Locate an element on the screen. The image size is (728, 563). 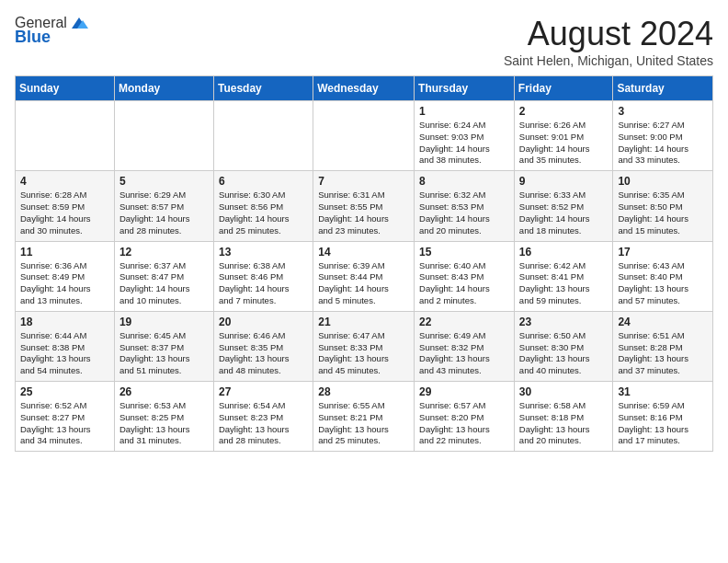
calendar-cell-w2d2: 13Sunrise: 6:38 AMSunset: 8:46 PMDayligh… is located at coordinates (263, 276).